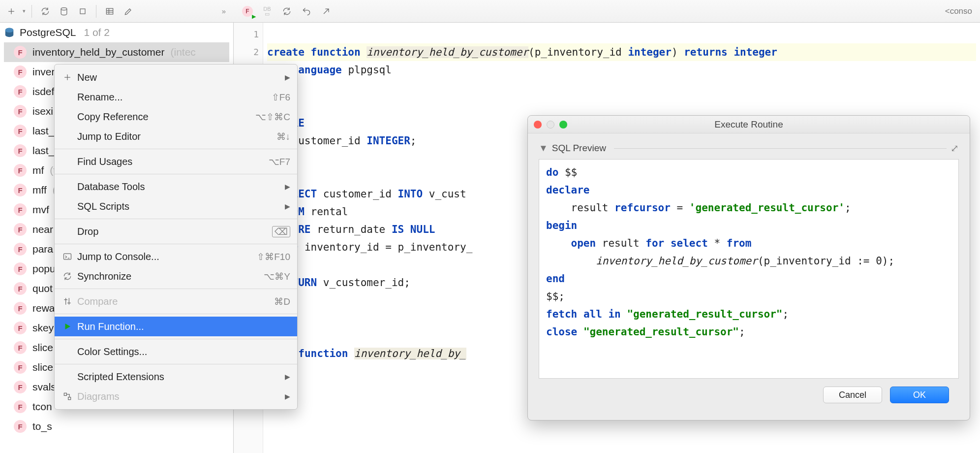 The width and height of the screenshot is (980, 453). I want to click on kw: create, so click(286, 52).